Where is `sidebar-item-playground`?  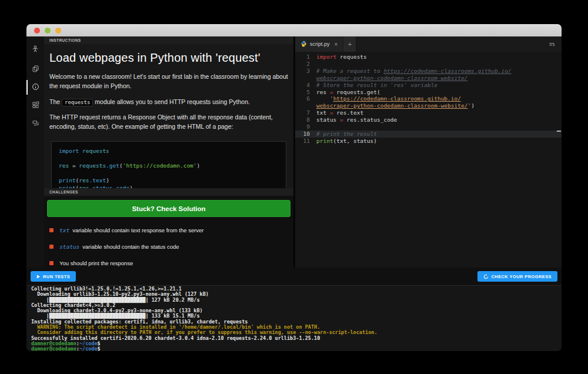 sidebar-item-playground is located at coordinates (35, 106).